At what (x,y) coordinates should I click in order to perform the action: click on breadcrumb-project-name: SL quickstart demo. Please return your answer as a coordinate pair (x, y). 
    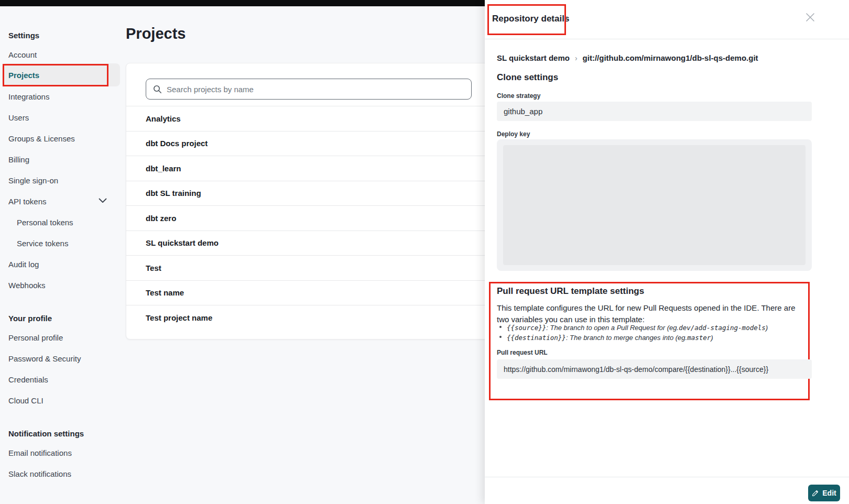
    Looking at the image, I should click on (534, 58).